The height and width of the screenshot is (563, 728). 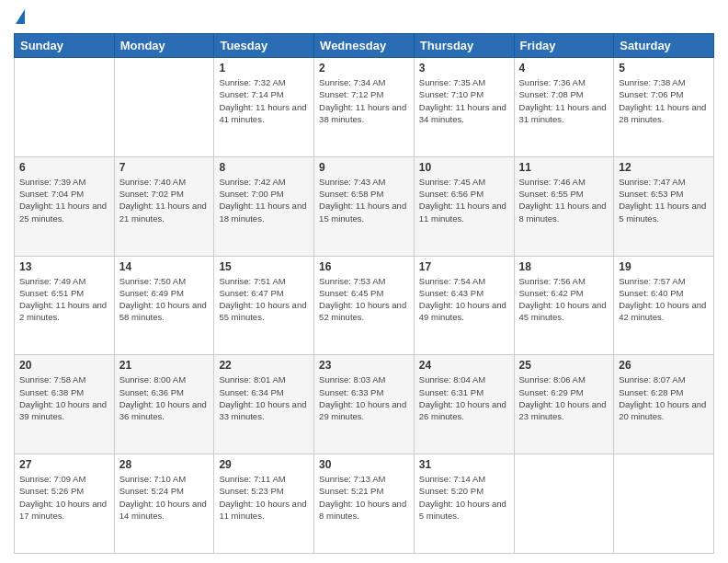 What do you see at coordinates (364, 497) in the screenshot?
I see `day-detail: Sunrise: 7:13 AM Sunset: 5:21 PM Dayligh…` at bounding box center [364, 497].